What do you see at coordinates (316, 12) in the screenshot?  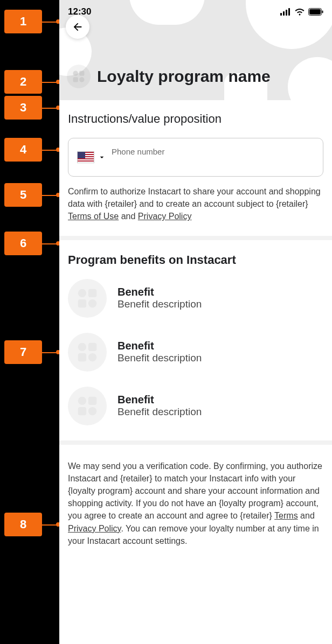 I see `battery-icon` at bounding box center [316, 12].